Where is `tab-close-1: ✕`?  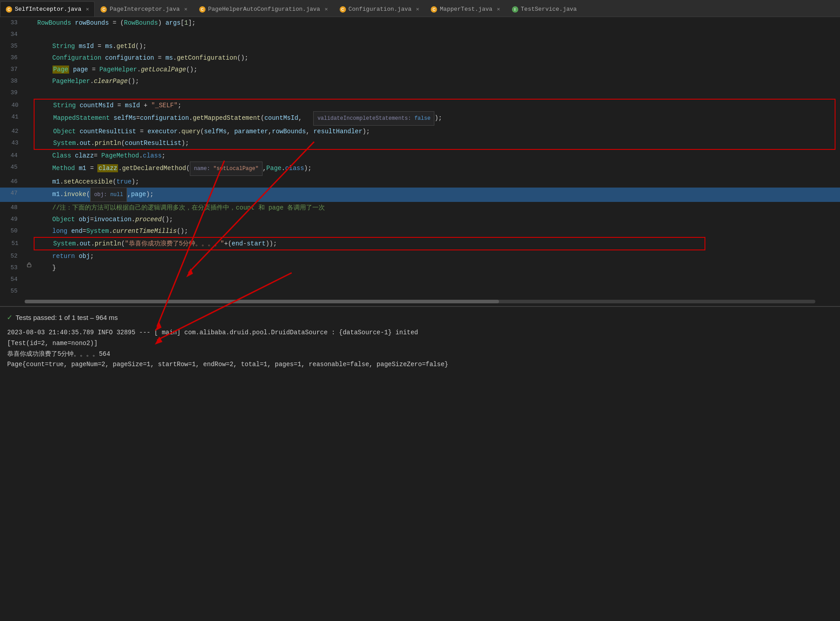
tab-close-1: ✕ is located at coordinates (87, 9).